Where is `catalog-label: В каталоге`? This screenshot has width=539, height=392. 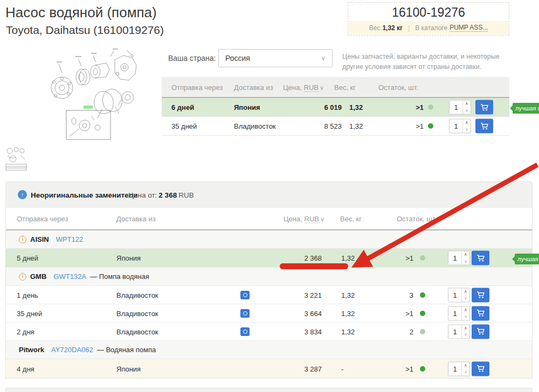 catalog-label: В каталоге is located at coordinates (431, 28).